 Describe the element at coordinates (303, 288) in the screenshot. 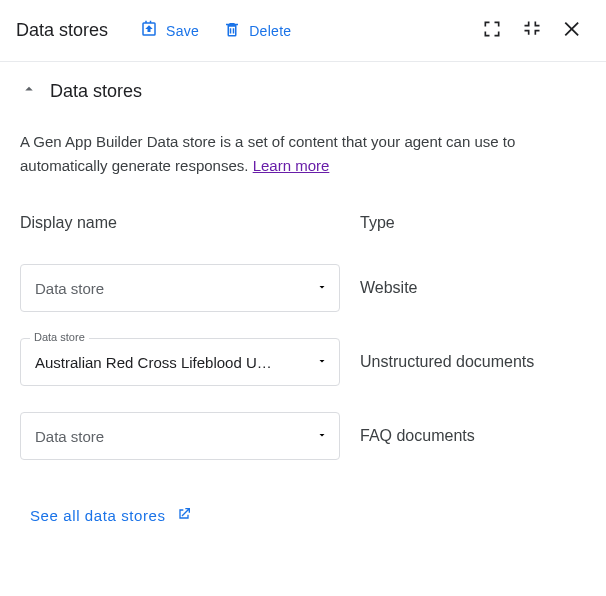

I see `data-store-row: Data store Website` at that location.